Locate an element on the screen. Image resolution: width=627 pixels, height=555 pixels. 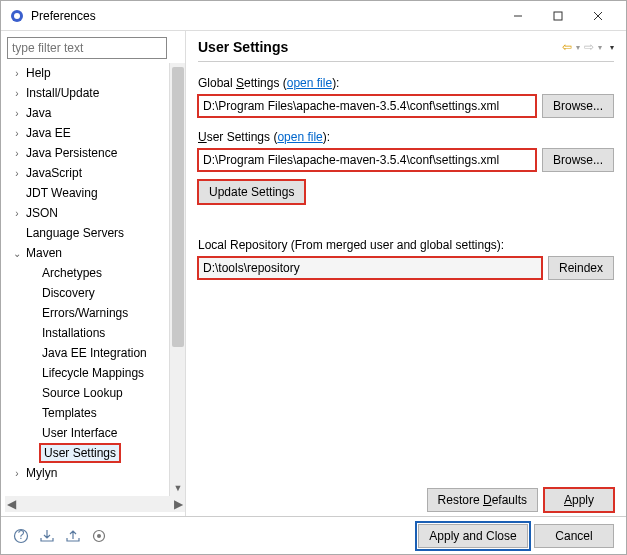
tree-item-user-interface: User Interface is located at coordinates (85, 433).